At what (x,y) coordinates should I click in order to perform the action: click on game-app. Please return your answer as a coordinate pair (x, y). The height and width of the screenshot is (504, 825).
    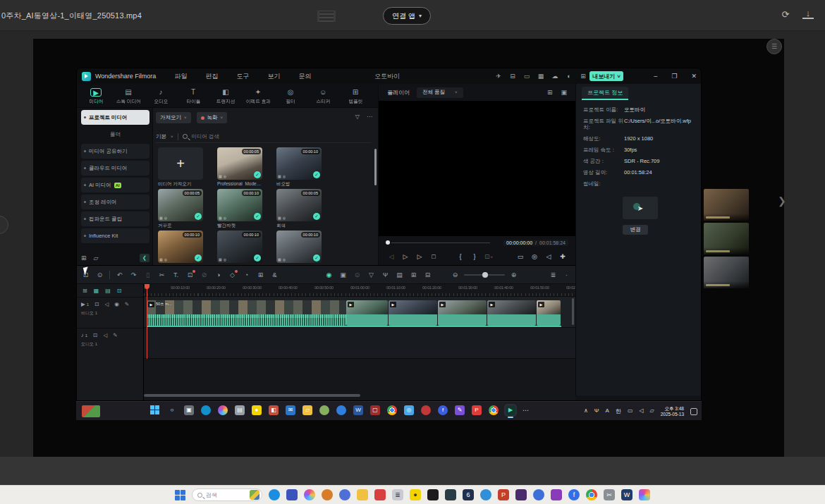
    Looking at the image, I should click on (644, 495).